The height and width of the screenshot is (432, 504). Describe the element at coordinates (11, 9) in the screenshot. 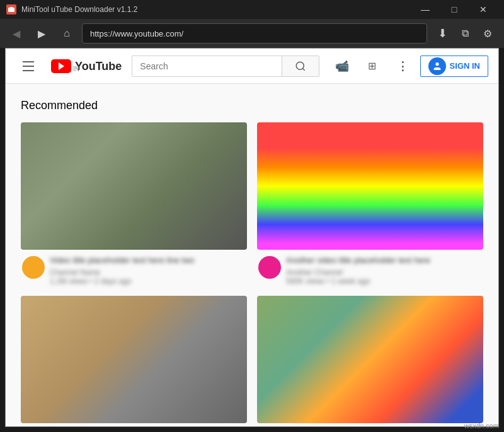

I see `app-icon` at that location.